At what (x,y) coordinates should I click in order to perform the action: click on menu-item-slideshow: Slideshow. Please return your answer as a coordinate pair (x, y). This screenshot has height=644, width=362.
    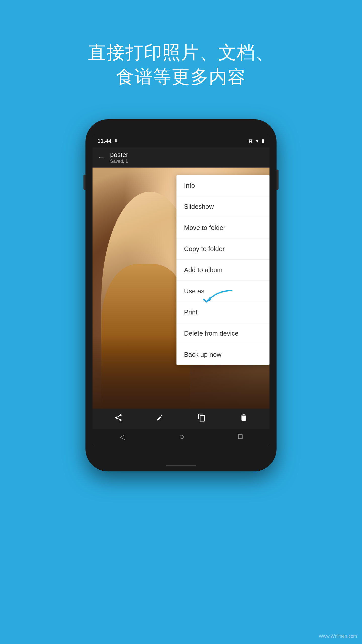
    Looking at the image, I should click on (223, 207).